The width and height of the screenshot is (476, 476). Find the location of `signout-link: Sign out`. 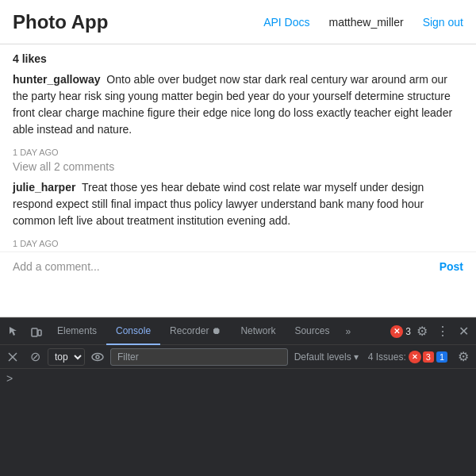

signout-link: Sign out is located at coordinates (443, 22).